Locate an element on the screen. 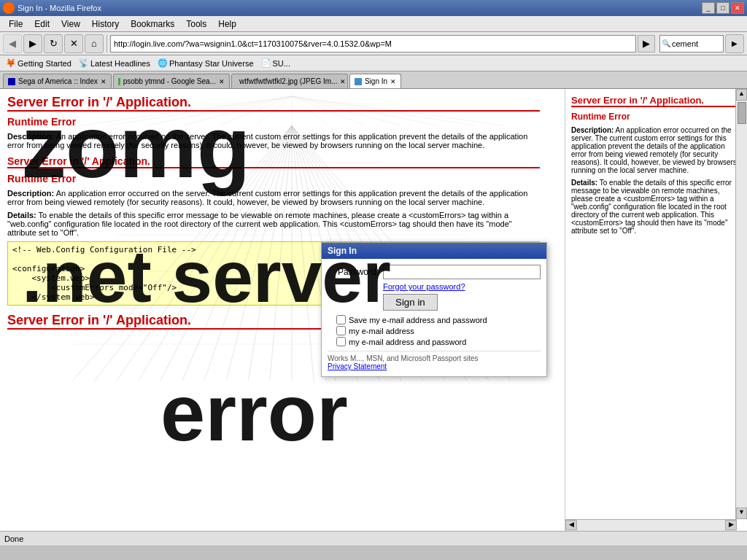 Image resolution: width=747 pixels, height=560 pixels. scroll-thumb is located at coordinates (742, 113).